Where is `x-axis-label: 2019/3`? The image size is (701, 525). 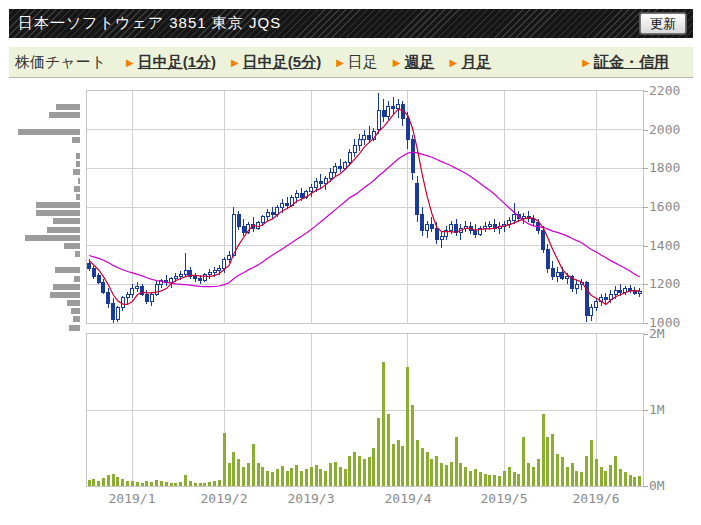
x-axis-label: 2019/3 is located at coordinates (311, 499).